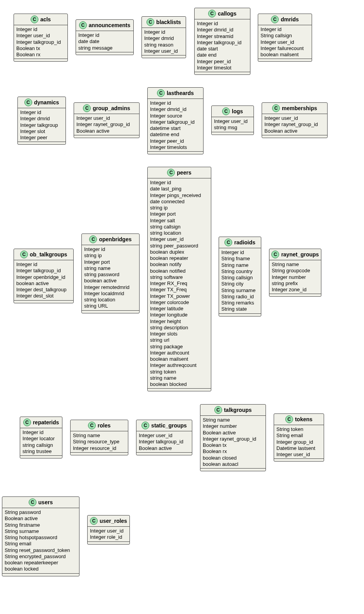 The height and width of the screenshot is (614, 364). Describe the element at coordinates (175, 93) in the screenshot. I see `class-header-lastheards: Clastheards` at that location.